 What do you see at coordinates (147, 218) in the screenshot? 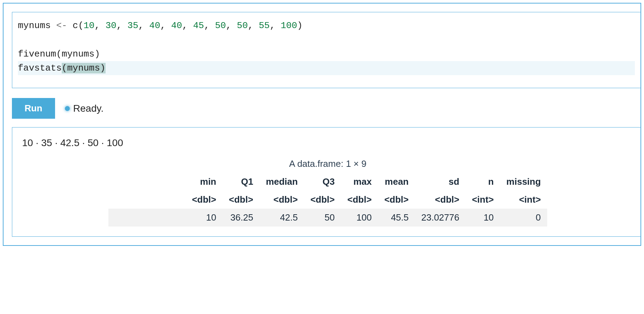
I see `table-rowlabel` at bounding box center [147, 218].